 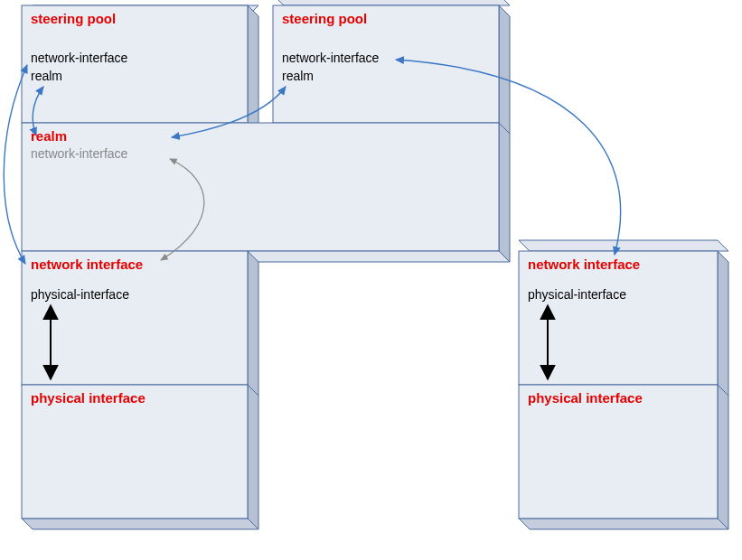 What do you see at coordinates (324, 18) in the screenshot?
I see `steering-pool-right-title: steering pool` at bounding box center [324, 18].